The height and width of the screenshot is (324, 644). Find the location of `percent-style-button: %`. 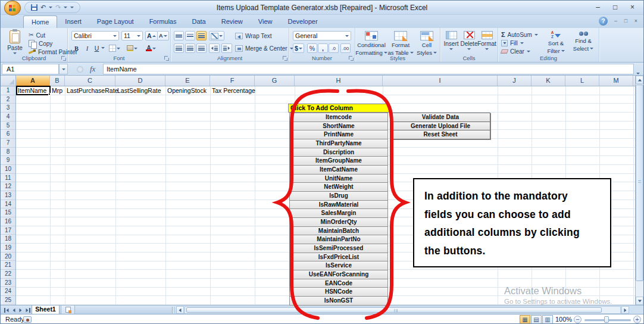

percent-style-button: % is located at coordinates (312, 48).